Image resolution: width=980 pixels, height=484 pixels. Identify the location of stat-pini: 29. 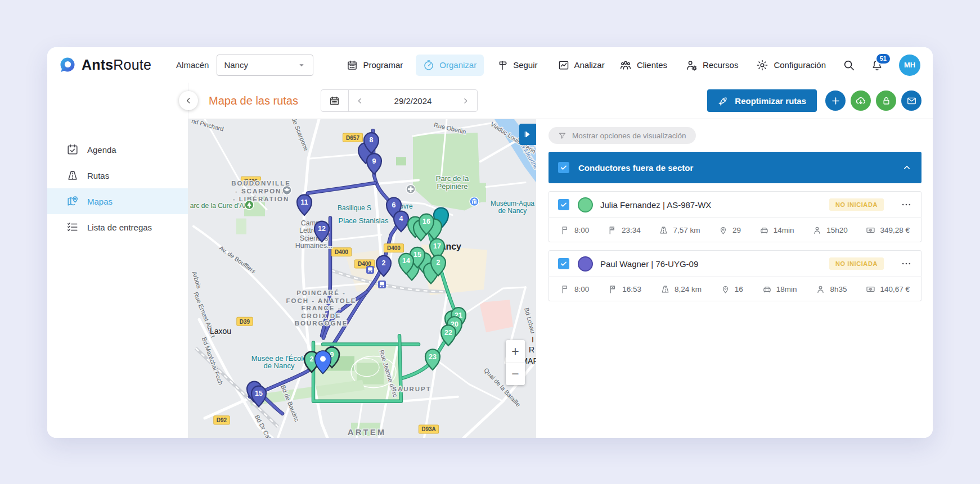
(730, 230).